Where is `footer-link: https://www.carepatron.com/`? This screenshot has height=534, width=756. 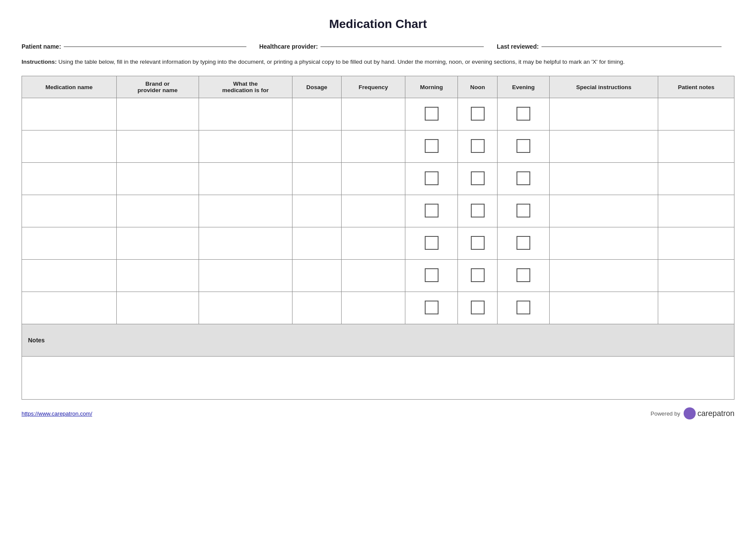 footer-link: https://www.carepatron.com/ is located at coordinates (57, 413).